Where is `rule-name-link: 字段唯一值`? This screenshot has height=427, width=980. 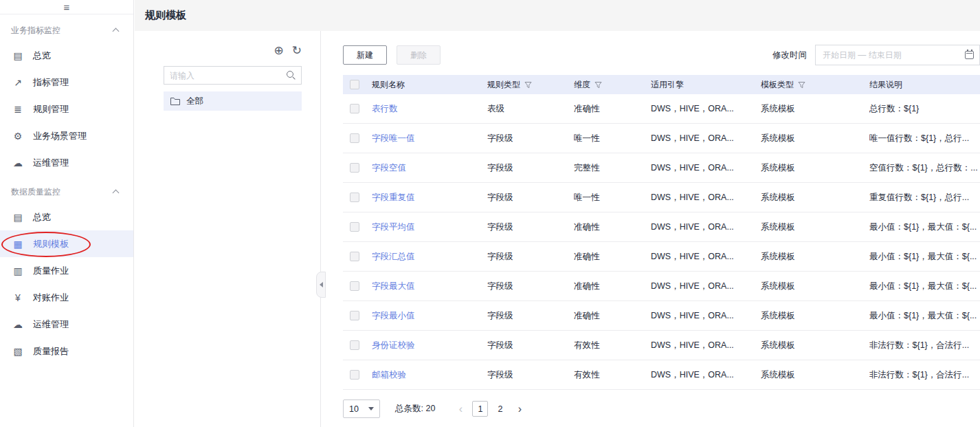
rule-name-link: 字段唯一值 is located at coordinates (430, 139).